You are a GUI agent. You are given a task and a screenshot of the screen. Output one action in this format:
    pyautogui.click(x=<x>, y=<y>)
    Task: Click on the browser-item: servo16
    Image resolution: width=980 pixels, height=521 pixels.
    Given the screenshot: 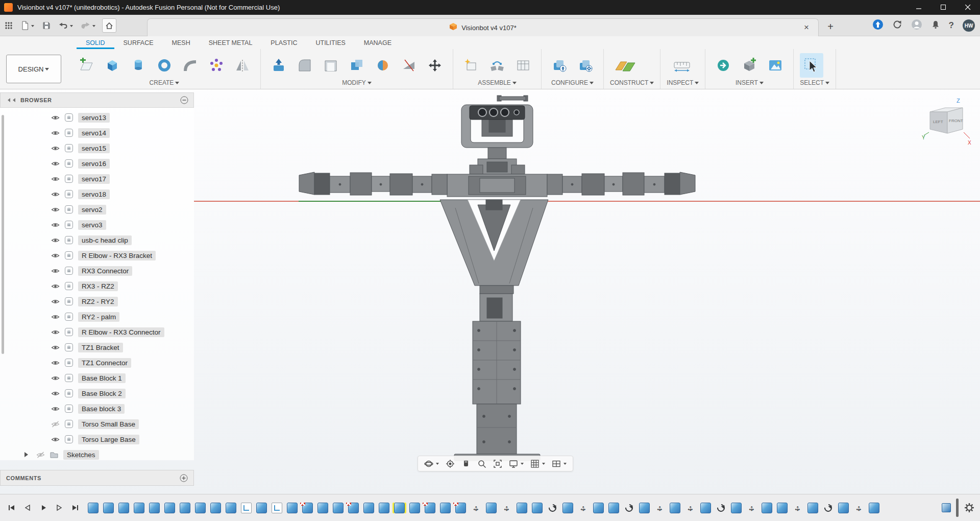 What is the action you would take?
    pyautogui.click(x=97, y=163)
    